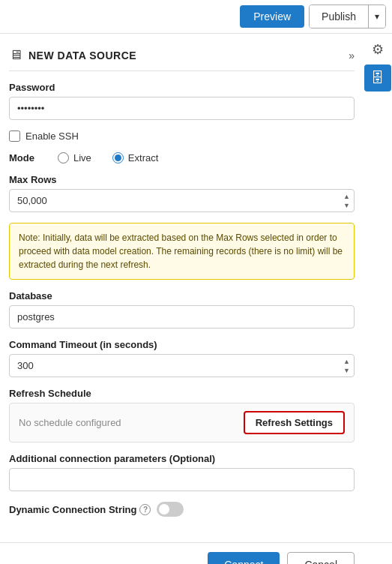 This screenshot has height=564, width=392. Describe the element at coordinates (181, 296) in the screenshot. I see `database-label: Database` at that location.